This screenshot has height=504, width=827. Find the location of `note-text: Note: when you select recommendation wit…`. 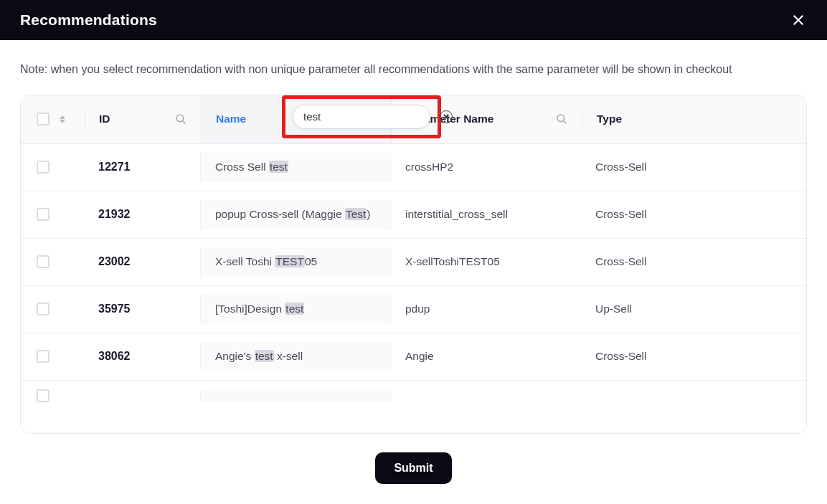

note-text: Note: when you select recommendation wit… is located at coordinates (413, 70).